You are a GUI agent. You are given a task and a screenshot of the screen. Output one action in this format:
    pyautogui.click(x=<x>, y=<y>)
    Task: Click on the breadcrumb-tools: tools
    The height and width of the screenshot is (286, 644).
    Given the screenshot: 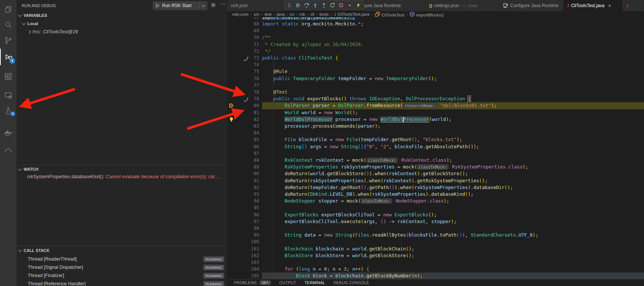 What is the action you would take?
    pyautogui.click(x=324, y=14)
    